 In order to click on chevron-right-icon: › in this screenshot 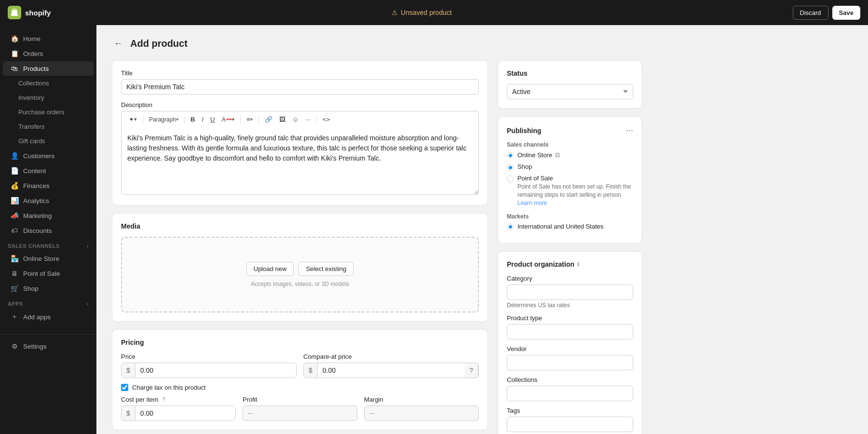, I will do `click(88, 304)`.